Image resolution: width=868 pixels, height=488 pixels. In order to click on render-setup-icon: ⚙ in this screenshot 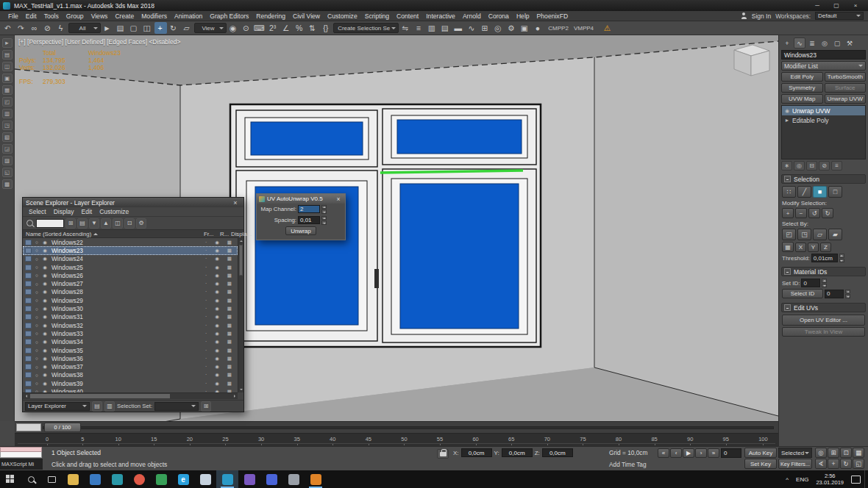, I will do `click(512, 28)`.